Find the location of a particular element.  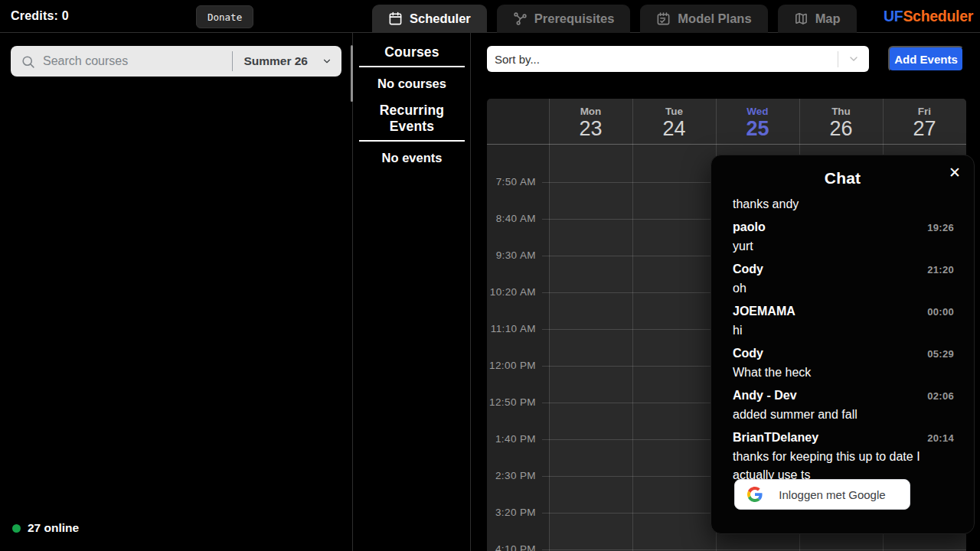

nav-tab: Map is located at coordinates (818, 18).